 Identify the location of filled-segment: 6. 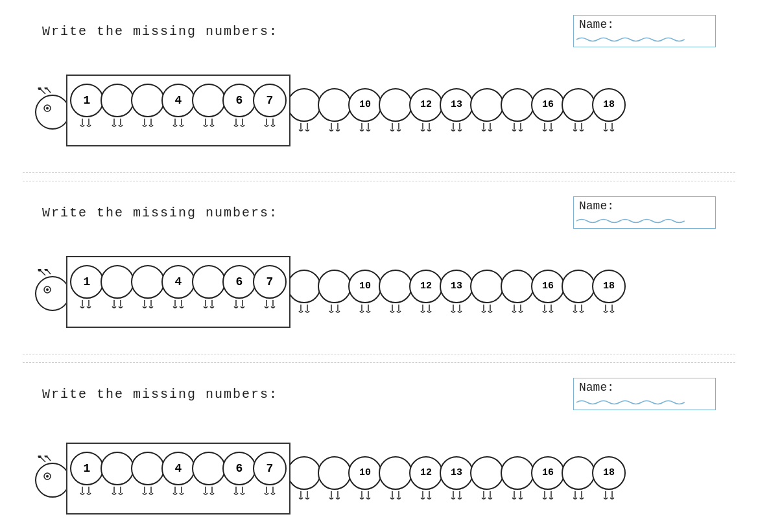
(239, 100).